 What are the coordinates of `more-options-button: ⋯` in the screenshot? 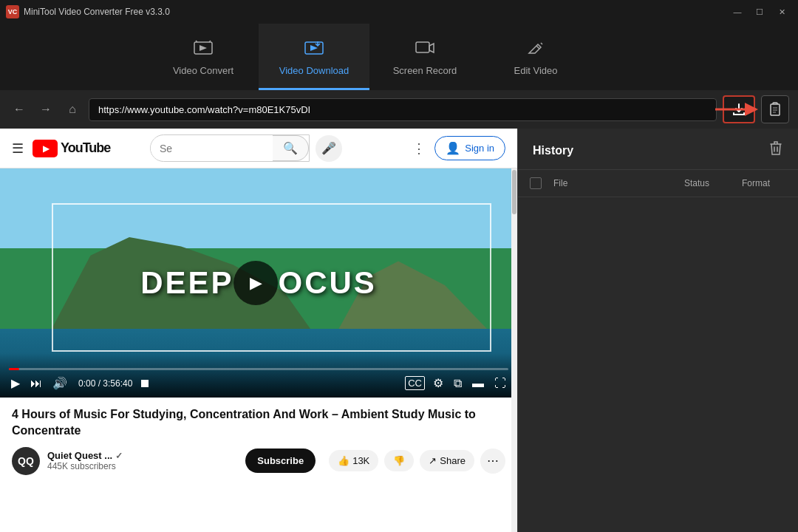 It's located at (493, 461).